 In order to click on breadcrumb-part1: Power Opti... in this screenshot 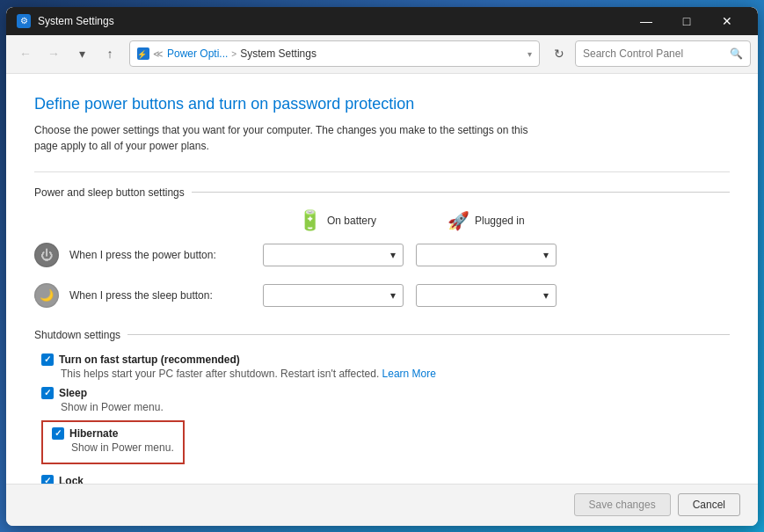, I will do `click(197, 54)`.